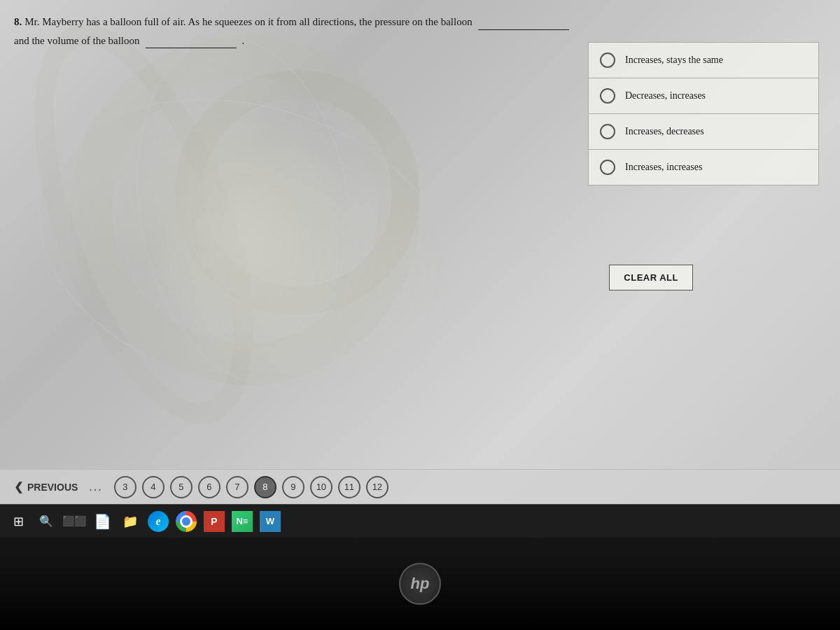 The width and height of the screenshot is (840, 630). I want to click on option-b-text: Decreases, increases, so click(665, 96).